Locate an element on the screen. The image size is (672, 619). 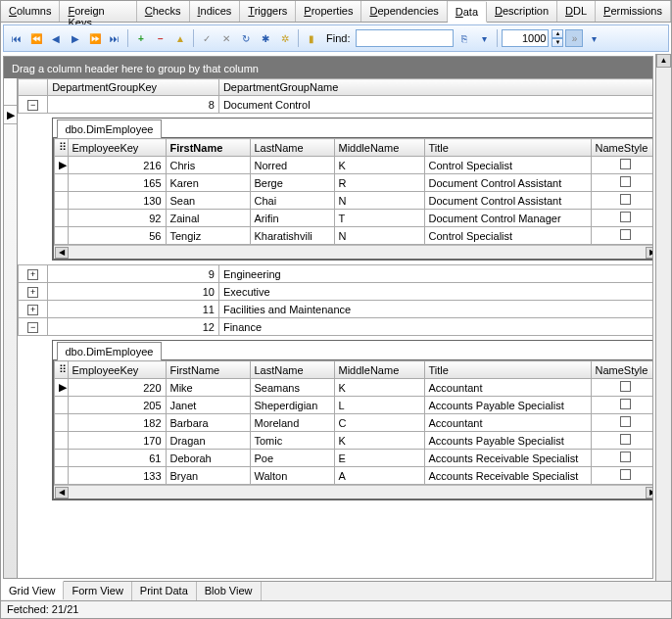
table-row: 170DraganTomicKAccounts Payable Speciali… is located at coordinates (353, 441).